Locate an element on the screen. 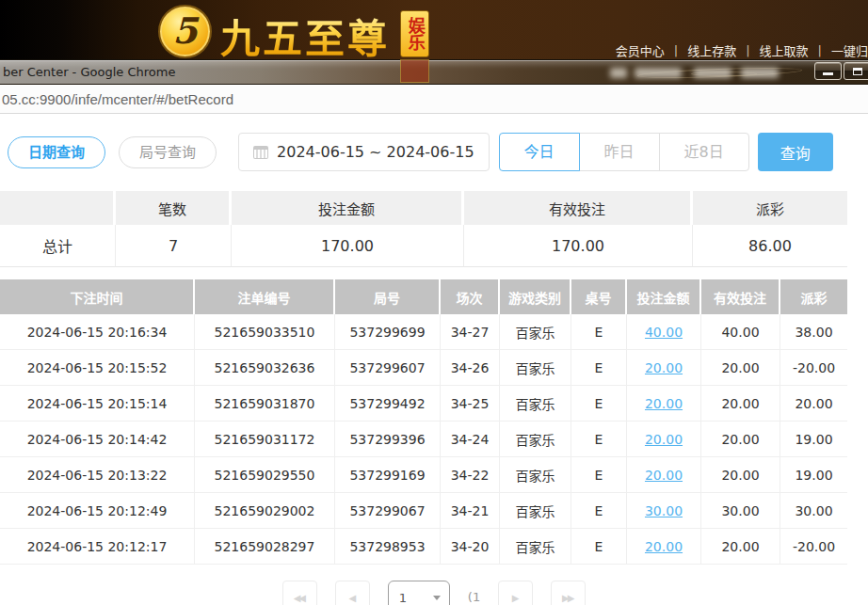  cell-time: 2024-06-15 20:14:42 is located at coordinates (98, 439).